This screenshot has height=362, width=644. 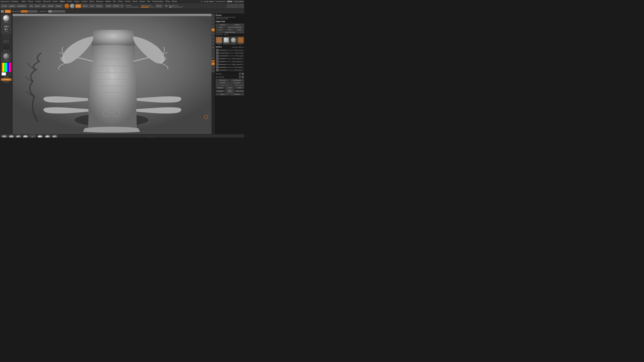 What do you see at coordinates (213, 64) in the screenshot?
I see `material-icon: M` at bounding box center [213, 64].